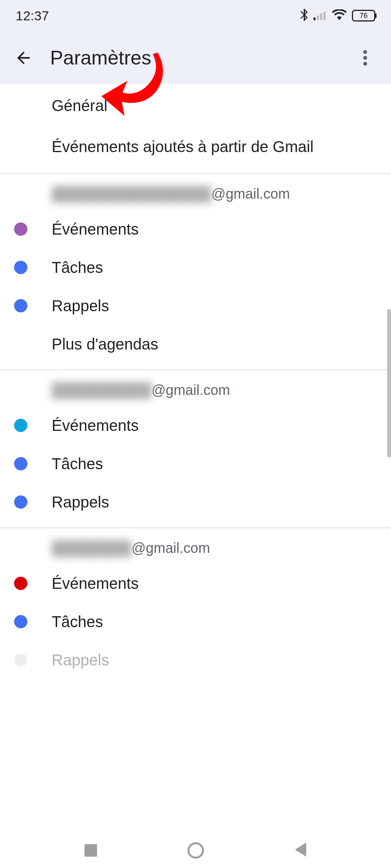  I want to click on nav-home-icon, so click(196, 850).